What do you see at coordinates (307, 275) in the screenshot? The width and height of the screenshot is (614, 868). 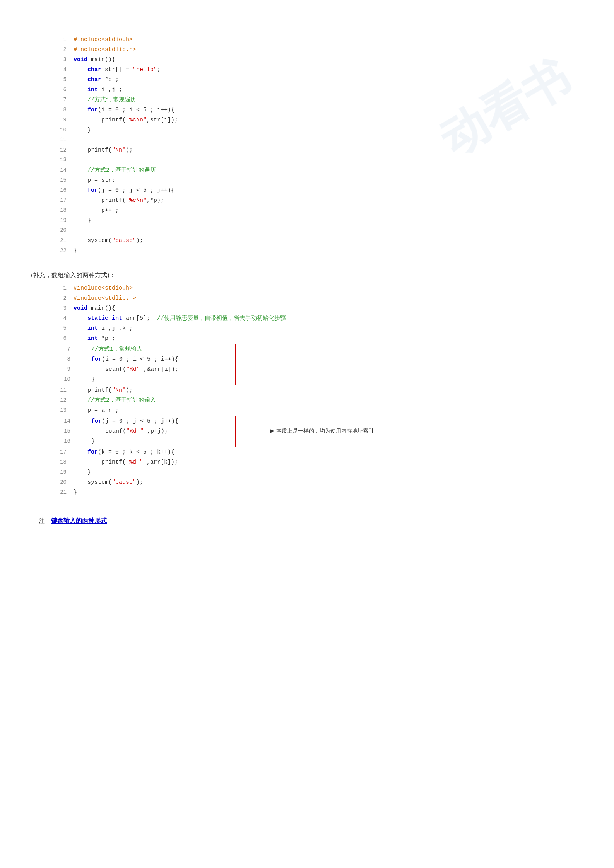 I see `section2-label: (补充，数组输入的两种方式)：` at bounding box center [307, 275].